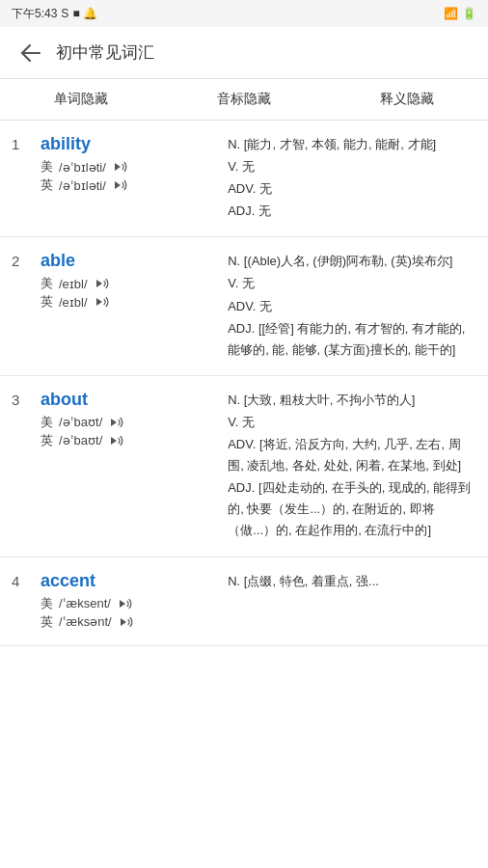 The image size is (488, 868). Describe the element at coordinates (31, 53) in the screenshot. I see `back-button` at that location.